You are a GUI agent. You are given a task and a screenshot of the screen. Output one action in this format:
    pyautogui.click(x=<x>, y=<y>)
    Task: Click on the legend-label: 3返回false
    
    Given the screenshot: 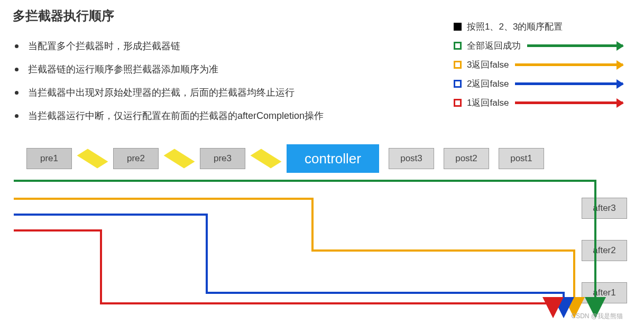 What is the action you would take?
    pyautogui.click(x=487, y=64)
    